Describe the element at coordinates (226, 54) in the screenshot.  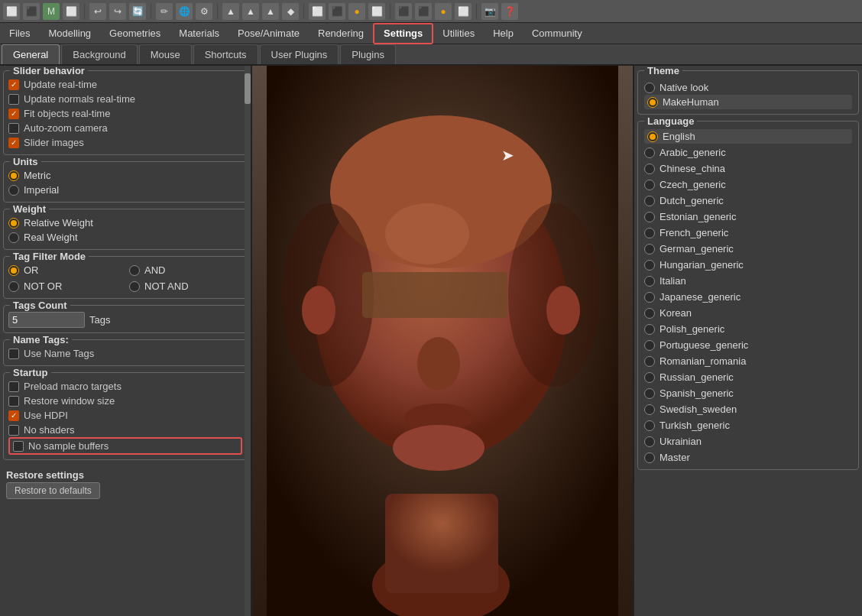
I see `tab-shortcuts: Shortcuts` at that location.